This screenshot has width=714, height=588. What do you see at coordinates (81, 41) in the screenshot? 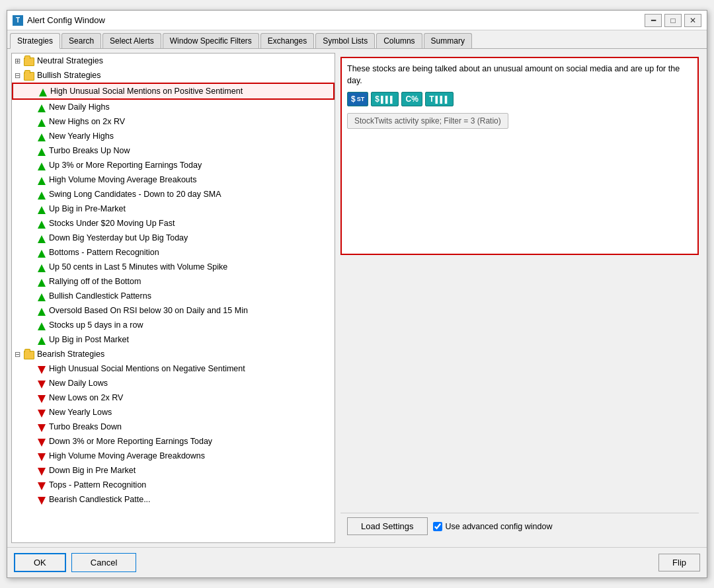
I see `tab-search: Search` at bounding box center [81, 41].